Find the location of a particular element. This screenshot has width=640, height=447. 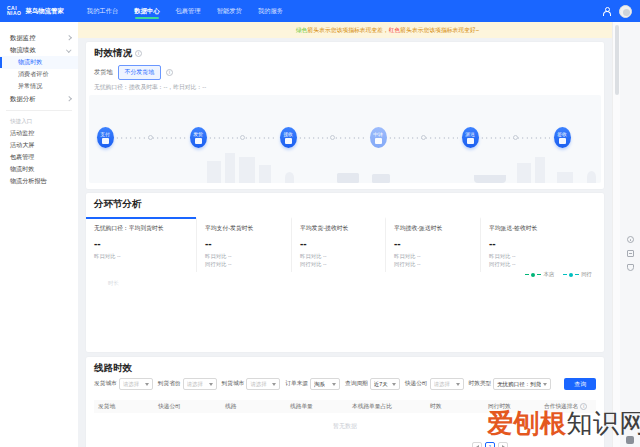

truck-shape is located at coordinates (381, 178).